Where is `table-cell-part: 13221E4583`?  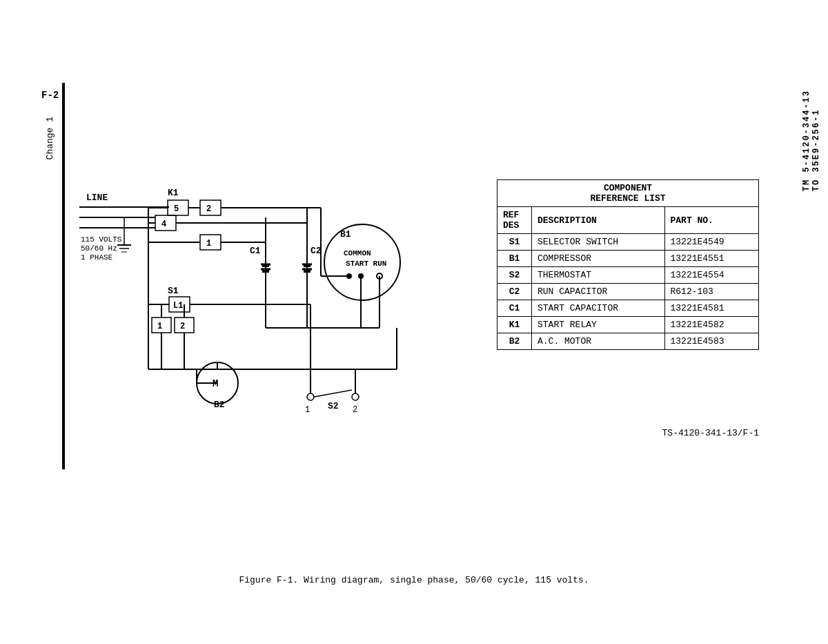 table-cell-part: 13221E4583 is located at coordinates (711, 342).